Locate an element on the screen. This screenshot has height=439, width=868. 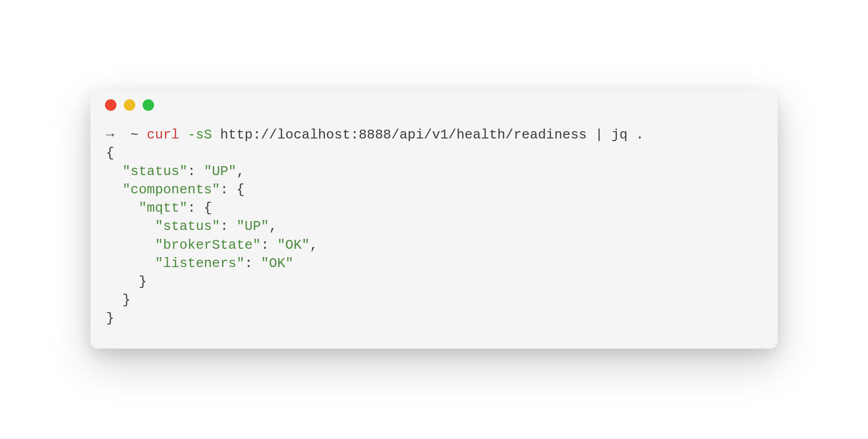
json-key-status: "status" is located at coordinates (155, 171).